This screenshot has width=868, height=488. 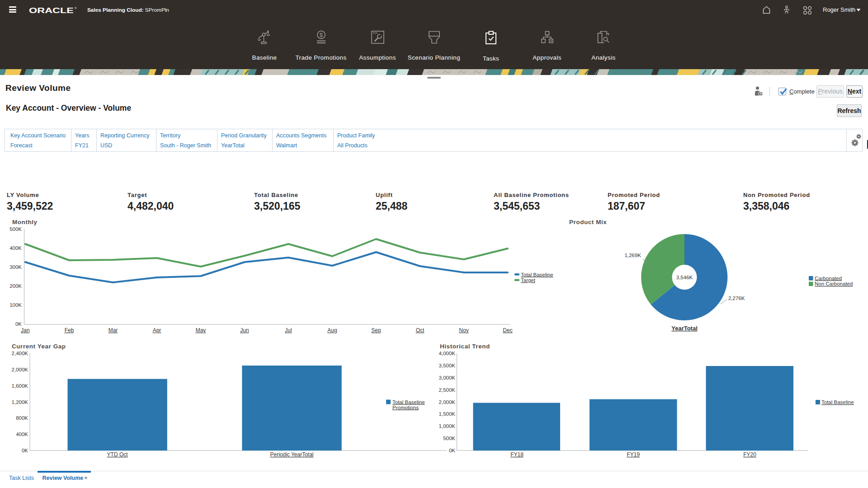 I want to click on svg-text: FY20, so click(x=750, y=455).